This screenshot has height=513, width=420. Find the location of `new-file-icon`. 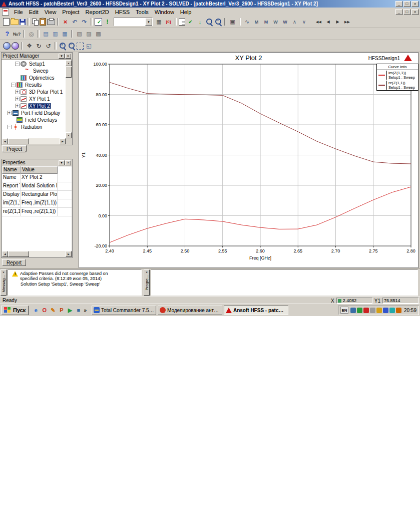

new-file-icon is located at coordinates (6, 22).